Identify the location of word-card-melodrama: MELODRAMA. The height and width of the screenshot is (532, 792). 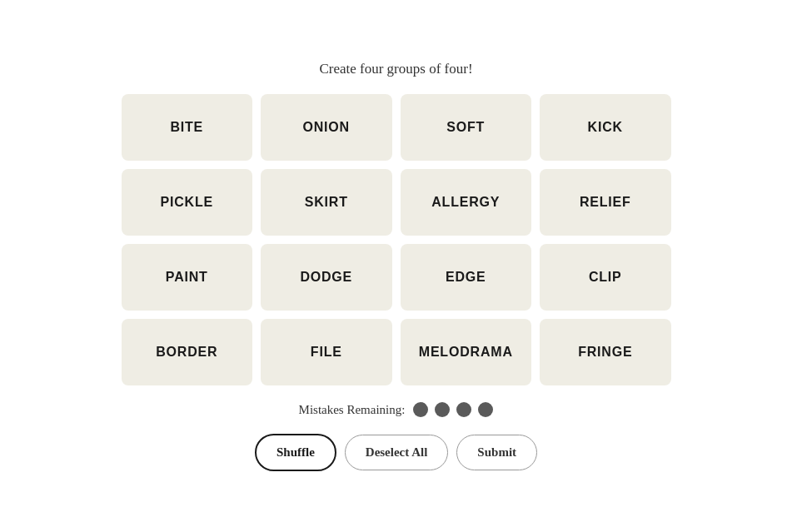
(466, 352).